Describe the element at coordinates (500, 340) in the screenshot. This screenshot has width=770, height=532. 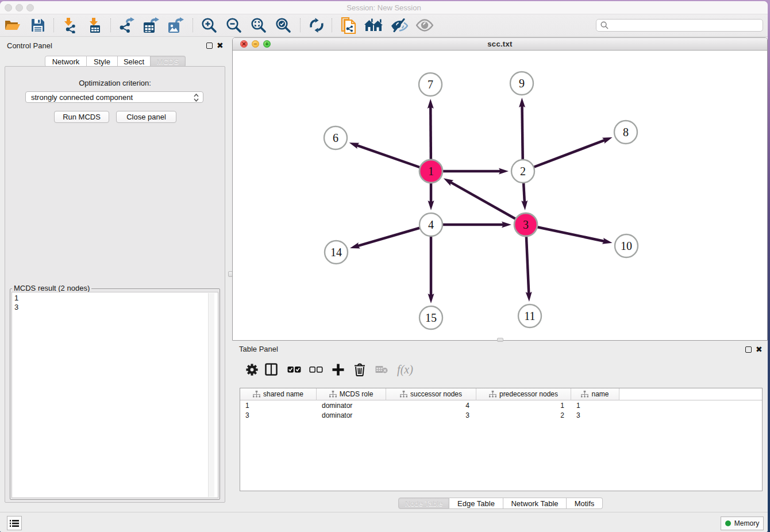
I see `horizontal-splitter-grip` at that location.